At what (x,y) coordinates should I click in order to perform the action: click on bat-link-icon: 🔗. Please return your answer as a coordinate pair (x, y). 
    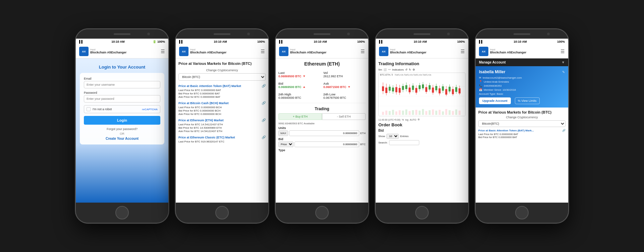
    Looking at the image, I should click on (264, 86).